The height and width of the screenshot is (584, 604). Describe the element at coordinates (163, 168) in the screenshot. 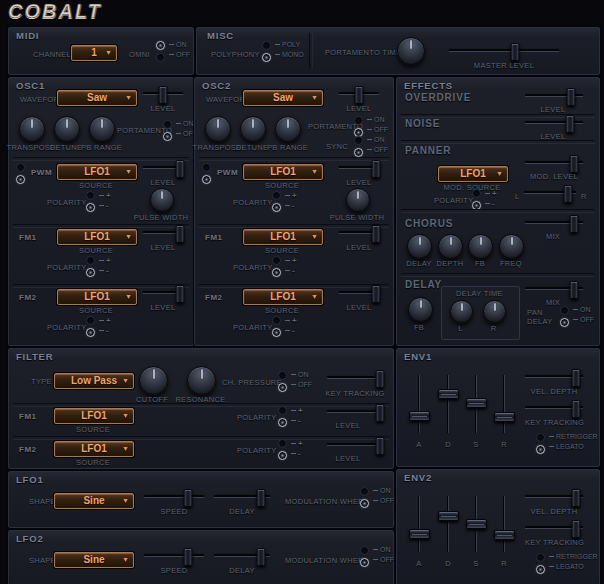

I see `osc1-pwm-level-slider` at that location.